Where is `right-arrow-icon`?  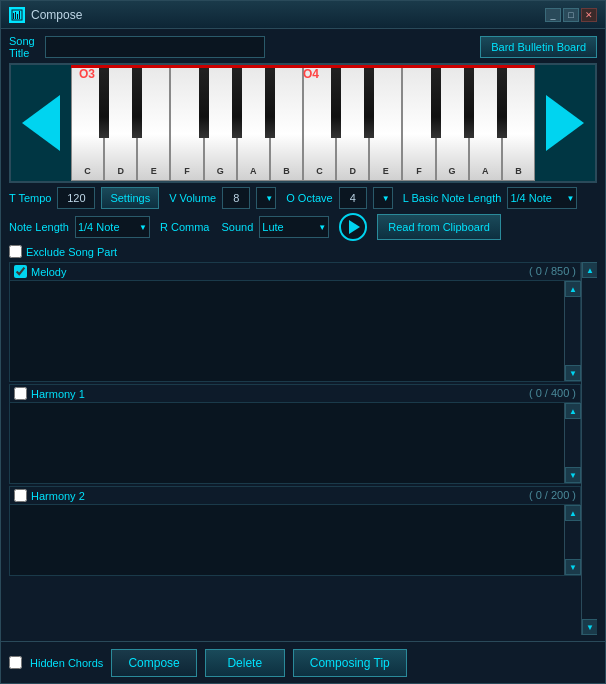 right-arrow-icon is located at coordinates (565, 123).